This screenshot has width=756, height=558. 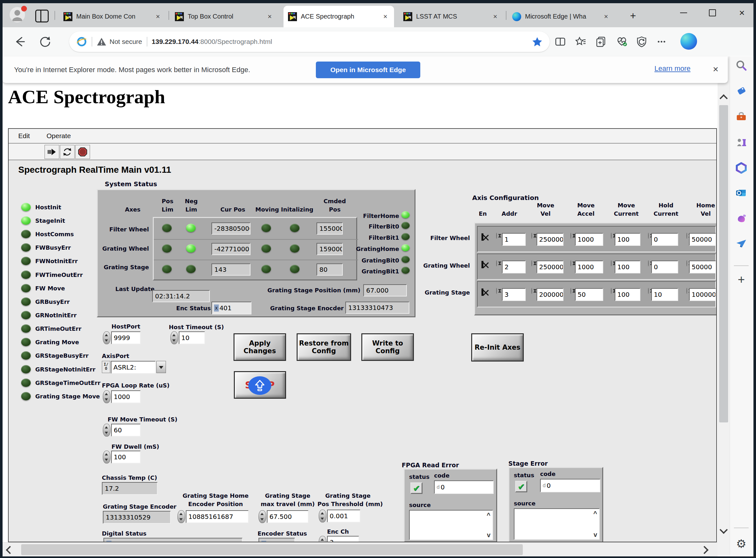 I want to click on open-in-edge-button: Open in Microsoft Edge, so click(x=368, y=70).